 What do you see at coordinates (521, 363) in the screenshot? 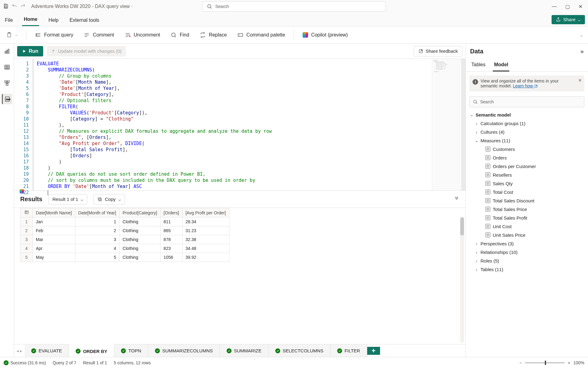
I see `zoom-out-icon: −` at bounding box center [521, 363].